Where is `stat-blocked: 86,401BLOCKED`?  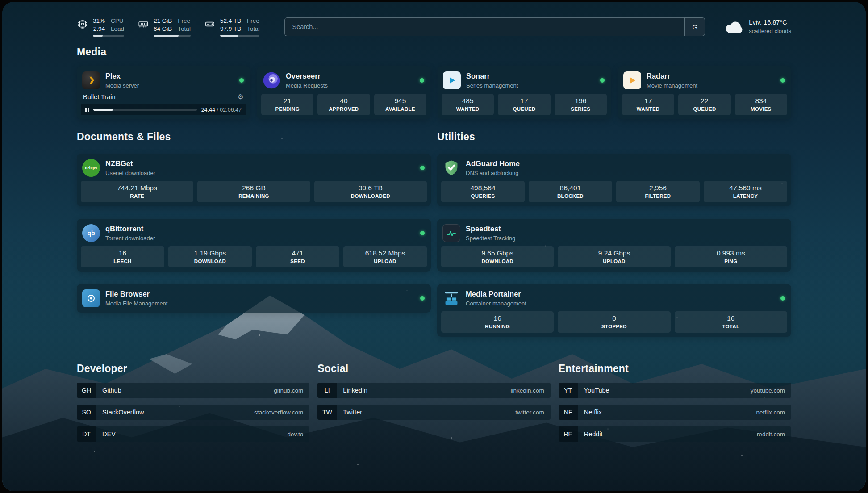
stat-blocked: 86,401BLOCKED is located at coordinates (571, 192).